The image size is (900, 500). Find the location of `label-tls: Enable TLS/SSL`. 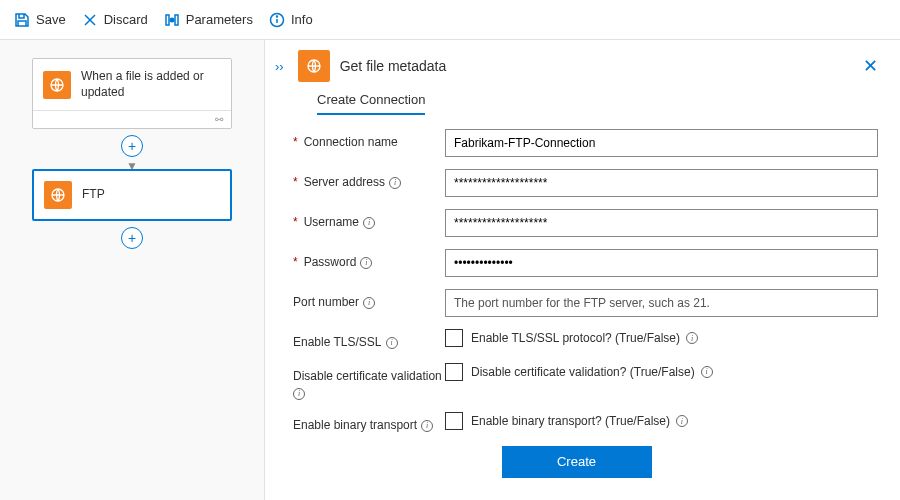

label-tls: Enable TLS/SSL is located at coordinates (338, 343).